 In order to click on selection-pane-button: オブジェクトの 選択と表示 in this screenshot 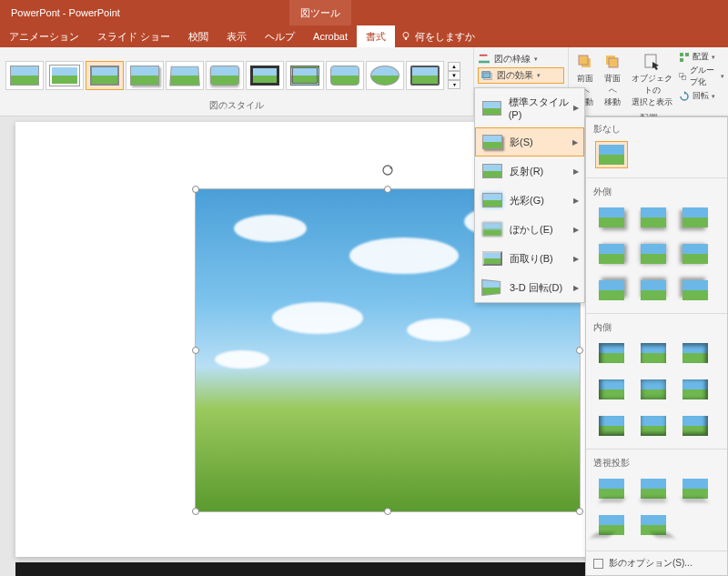, I will do `click(652, 80)`.